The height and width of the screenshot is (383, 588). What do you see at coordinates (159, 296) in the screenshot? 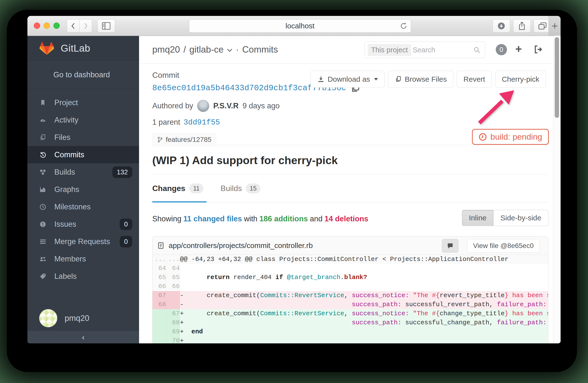
I see `old-line-number: 67` at bounding box center [159, 296].